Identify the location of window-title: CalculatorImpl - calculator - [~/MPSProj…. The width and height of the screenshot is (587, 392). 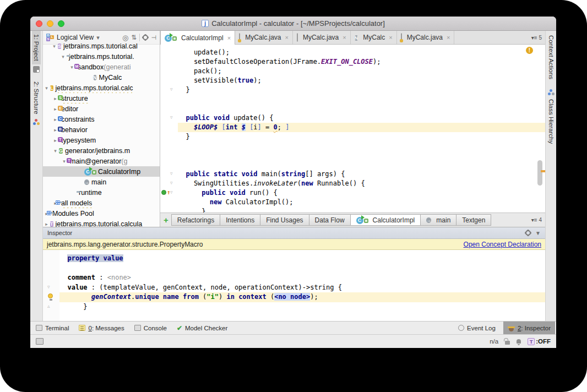
(298, 23).